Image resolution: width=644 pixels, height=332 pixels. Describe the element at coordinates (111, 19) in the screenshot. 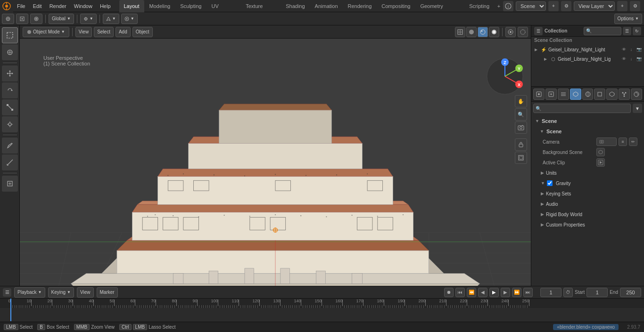

I see `snap-toggle-btn: ▼` at that location.